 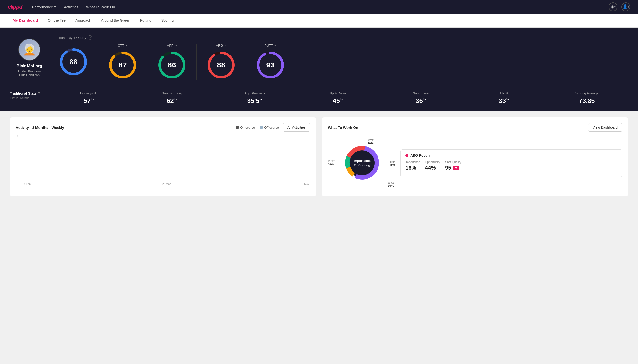 What do you see at coordinates (29, 75) in the screenshot?
I see `player-handicap: Plus Handicap` at bounding box center [29, 75].